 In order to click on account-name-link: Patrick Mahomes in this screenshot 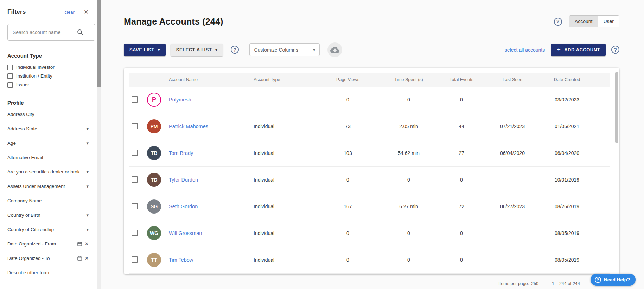, I will do `click(189, 126)`.